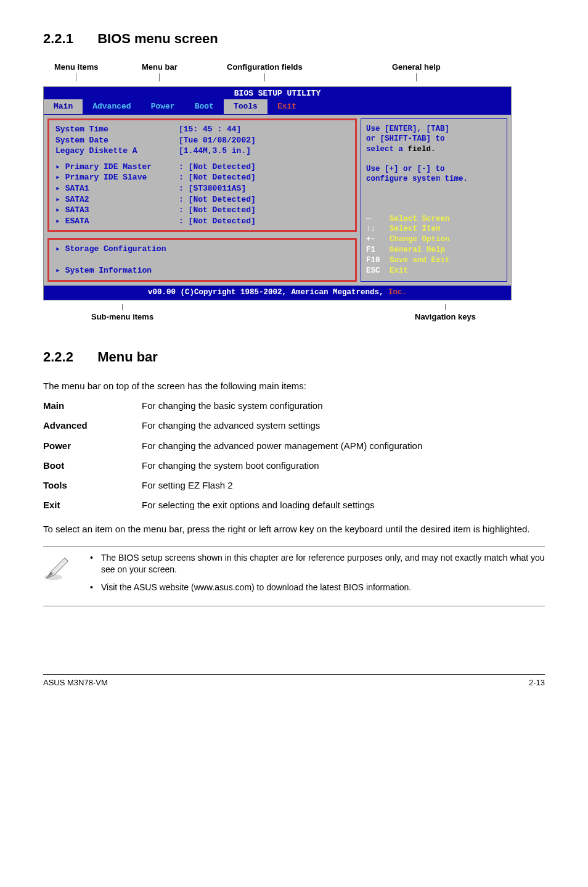 This screenshot has width=588, height=887. Describe the element at coordinates (265, 67) in the screenshot. I see `label-config-fields: Configuration fields` at that location.